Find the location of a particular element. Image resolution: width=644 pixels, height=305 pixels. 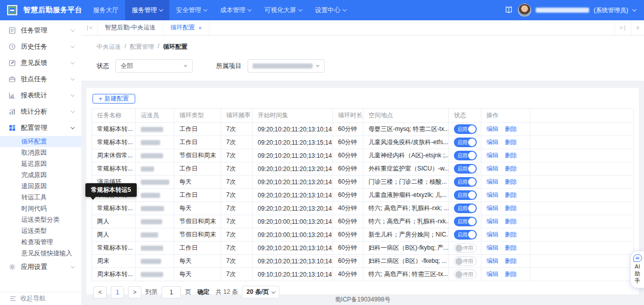

next-page-button: > is located at coordinates (135, 292).